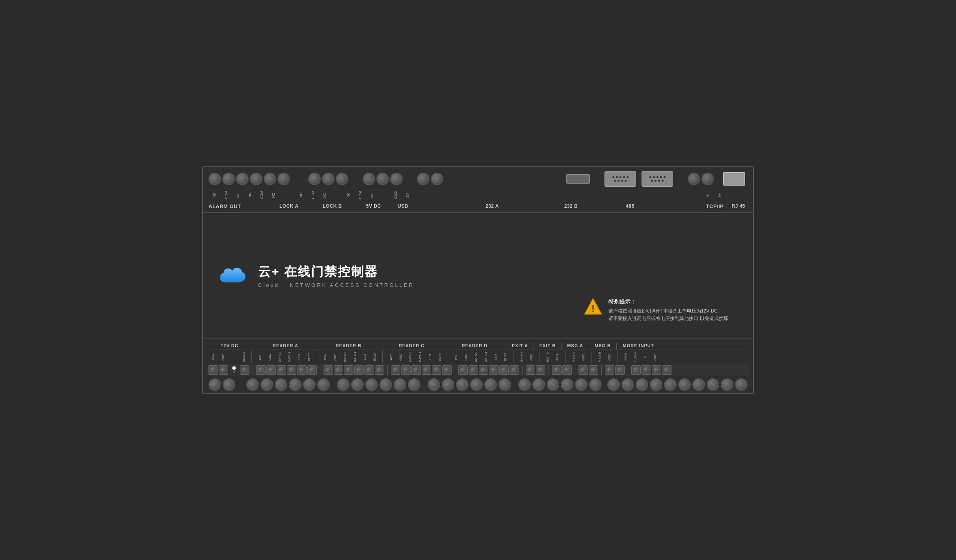  What do you see at coordinates (336, 272) in the screenshot?
I see `brand-title: 云+ 在线门禁控制器` at bounding box center [336, 272].